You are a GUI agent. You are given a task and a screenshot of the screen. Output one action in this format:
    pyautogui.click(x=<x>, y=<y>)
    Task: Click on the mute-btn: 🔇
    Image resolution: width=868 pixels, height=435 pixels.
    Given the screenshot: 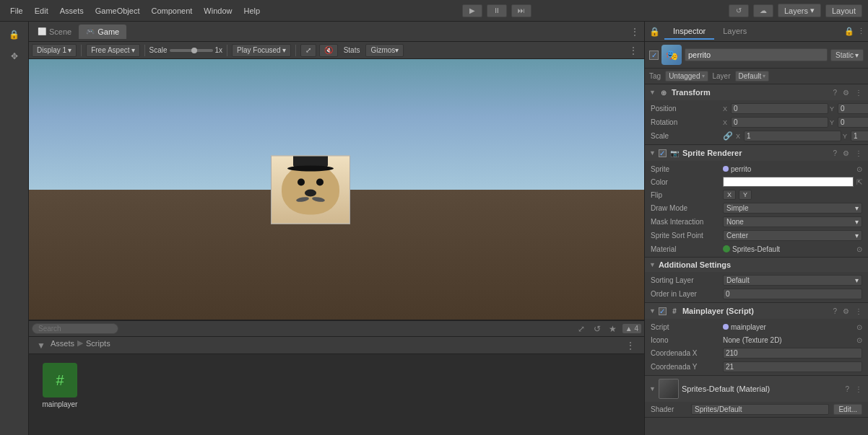 What is the action you would take?
    pyautogui.click(x=329, y=50)
    